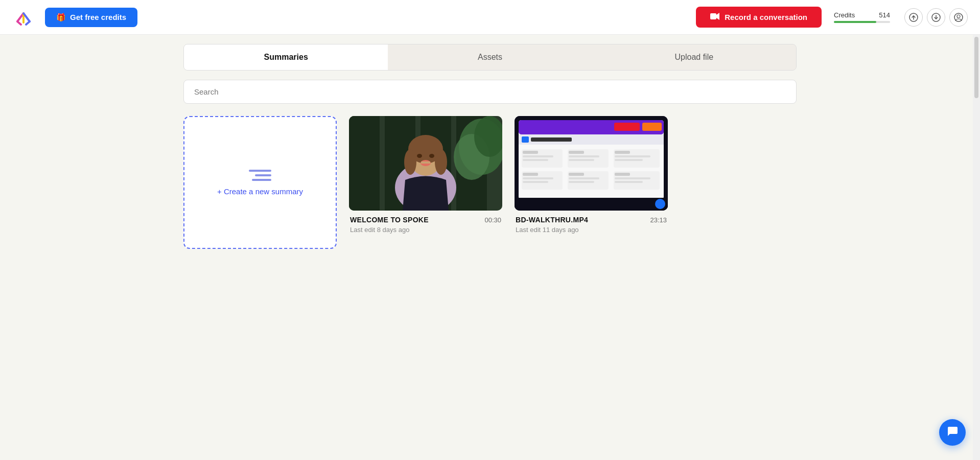 Image resolution: width=980 pixels, height=460 pixels. Describe the element at coordinates (260, 175) in the screenshot. I see `create-summary-icon` at that location.